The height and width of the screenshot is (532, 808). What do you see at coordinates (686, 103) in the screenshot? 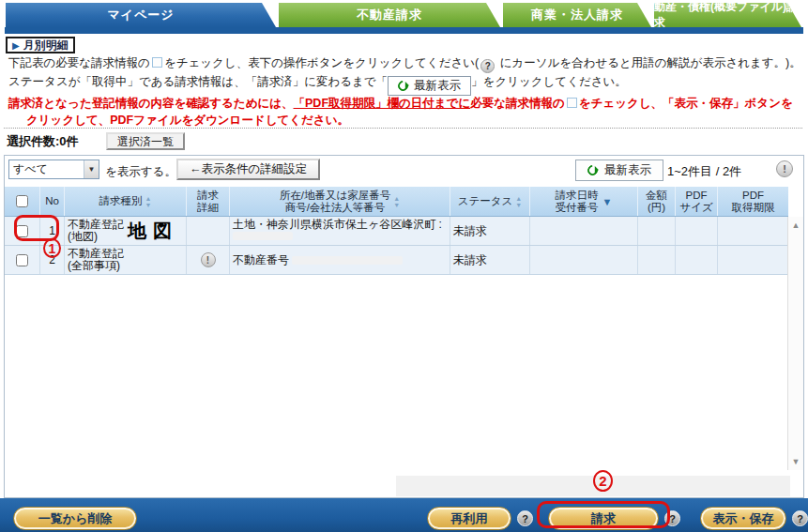
I see `warning-text: をチェックし、「表示・保存」ボタンを` at bounding box center [686, 103].